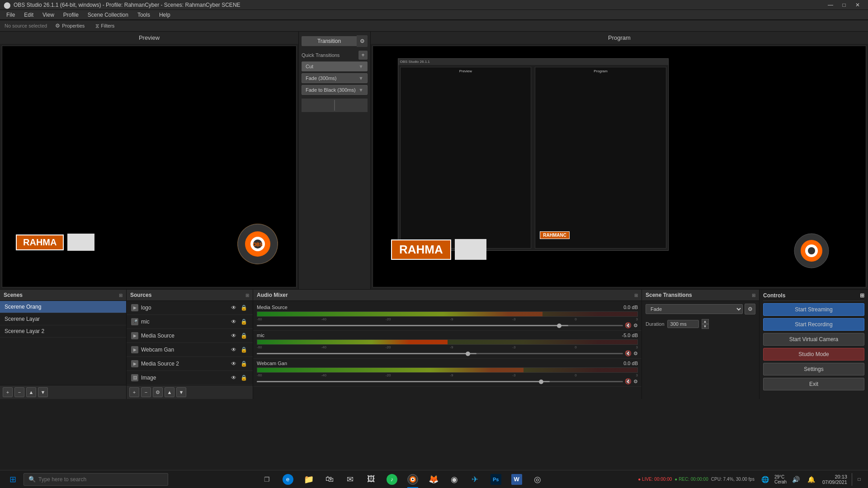 Image resolution: width=868 pixels, height=488 pixels. What do you see at coordinates (244, 308) in the screenshot?
I see `source-logo-lock: 🔒` at bounding box center [244, 308].